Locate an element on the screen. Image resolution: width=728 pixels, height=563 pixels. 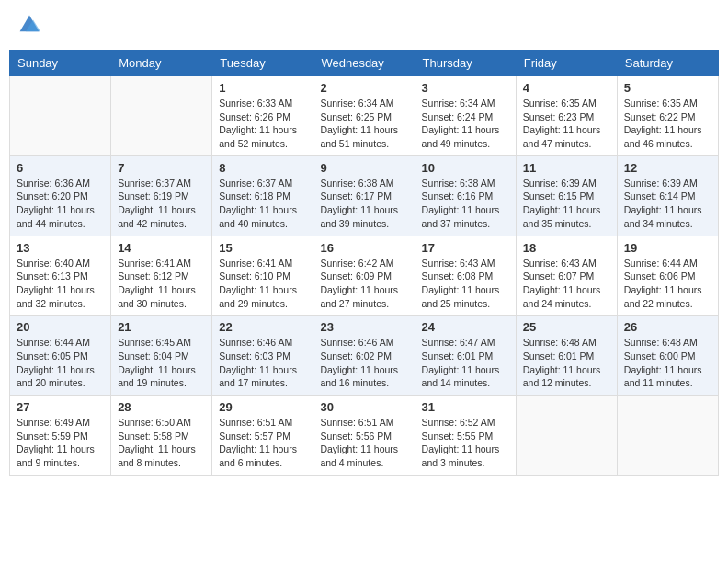
day-info: Sunrise: 6:46 AM Sunset: 6:02 PM Dayligh… is located at coordinates (364, 362).